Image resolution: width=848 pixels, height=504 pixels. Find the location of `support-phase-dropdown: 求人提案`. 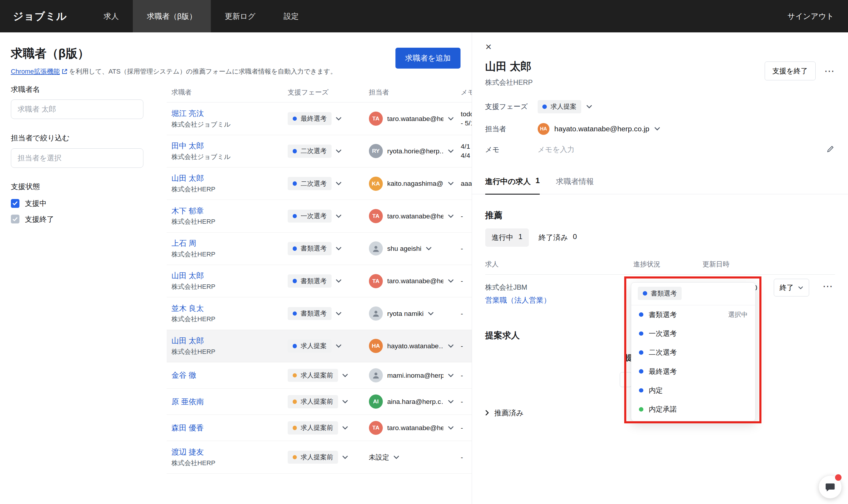

support-phase-dropdown: 求人提案 is located at coordinates (565, 107).